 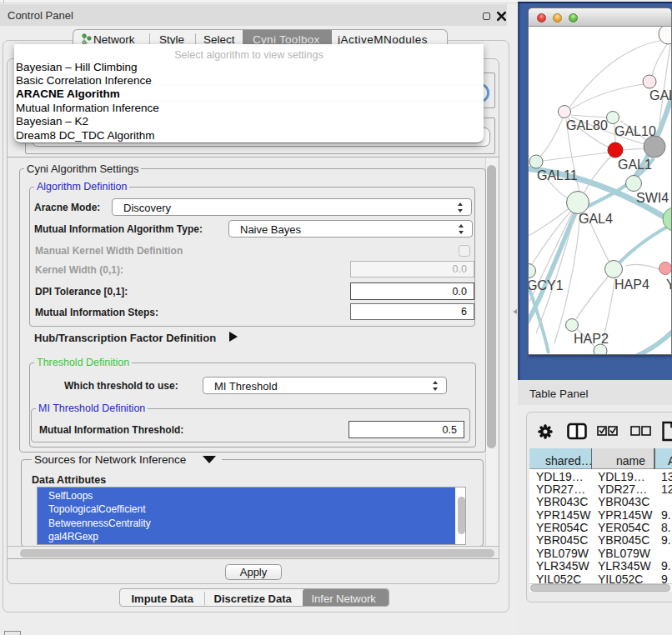 I want to click on svg-text: Y, so click(x=669, y=285).